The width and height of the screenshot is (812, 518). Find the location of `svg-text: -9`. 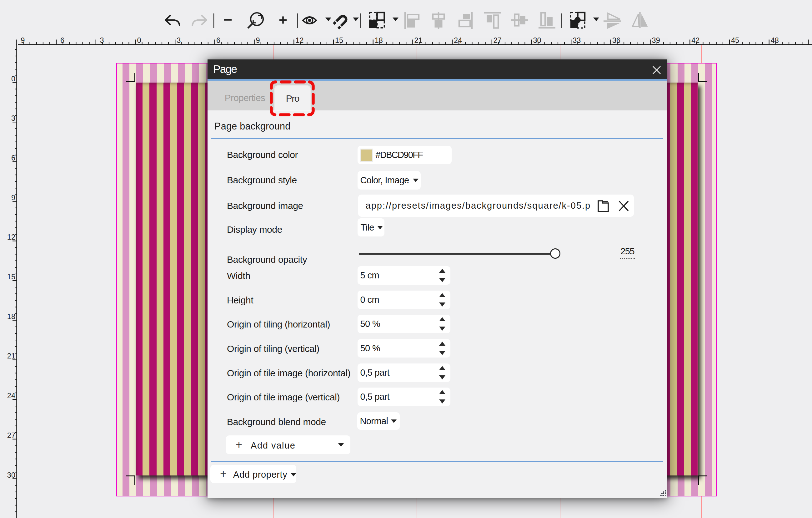

svg-text: -9 is located at coordinates (22, 40).